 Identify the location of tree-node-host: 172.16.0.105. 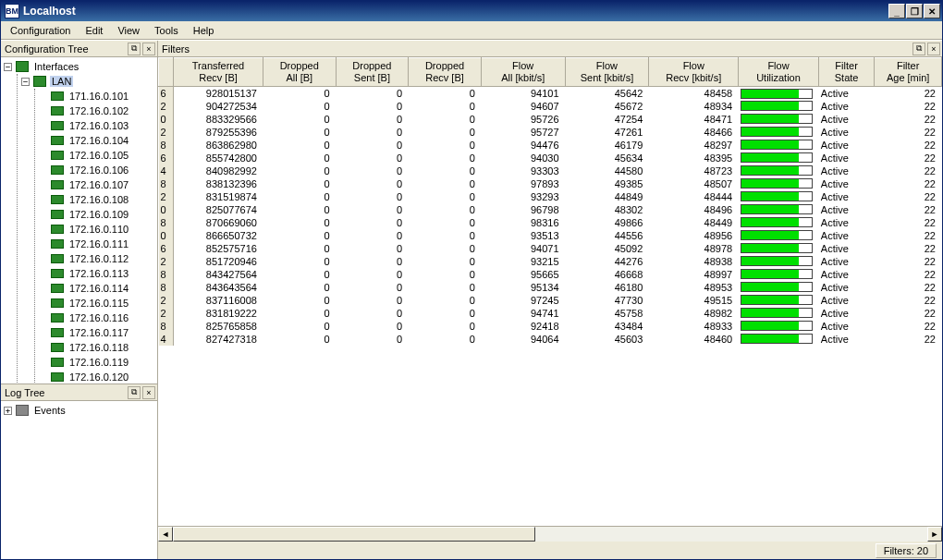
(96, 155).